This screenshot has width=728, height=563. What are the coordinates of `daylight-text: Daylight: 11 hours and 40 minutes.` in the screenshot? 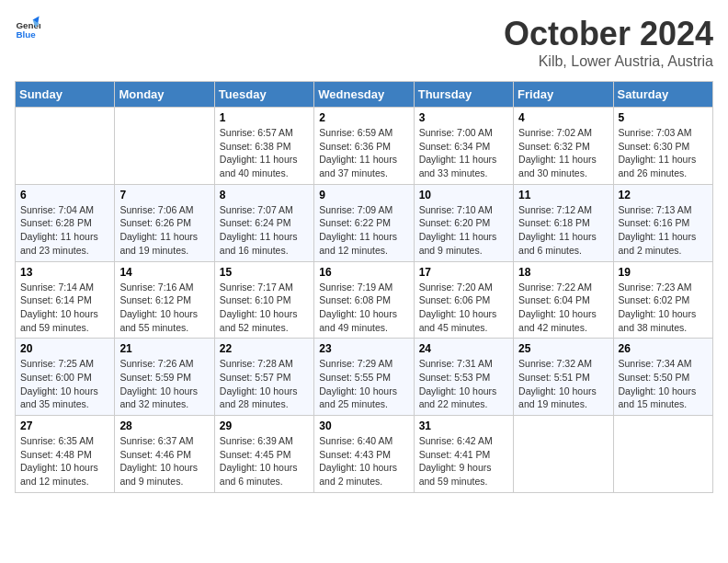 It's located at (265, 166).